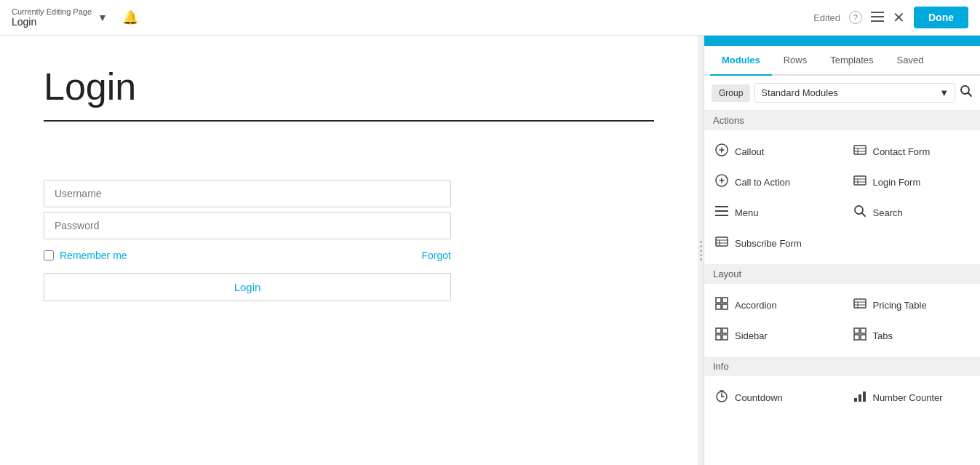  What do you see at coordinates (773, 397) in the screenshot?
I see `module-countdown: Countdown` at bounding box center [773, 397].